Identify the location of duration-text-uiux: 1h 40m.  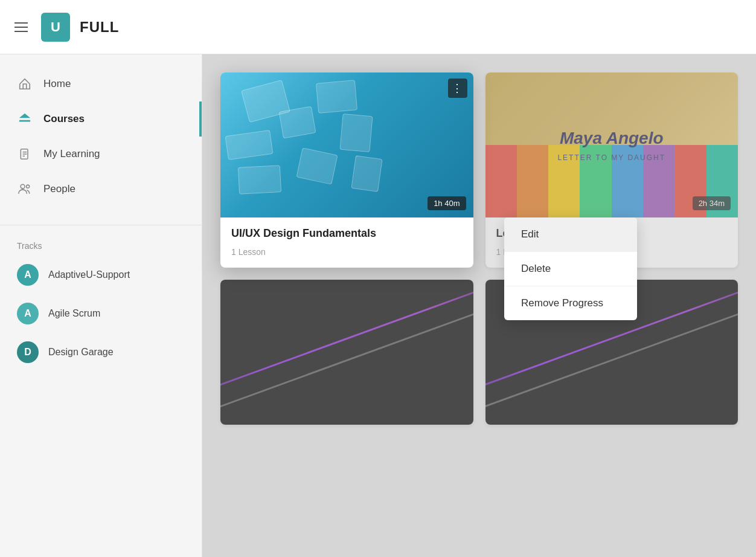
(447, 203).